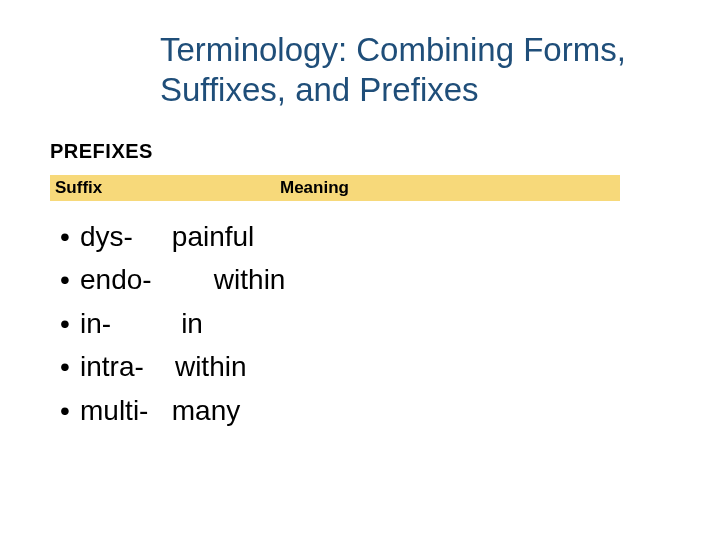  I want to click on list-item: •multi- many, so click(172, 410).